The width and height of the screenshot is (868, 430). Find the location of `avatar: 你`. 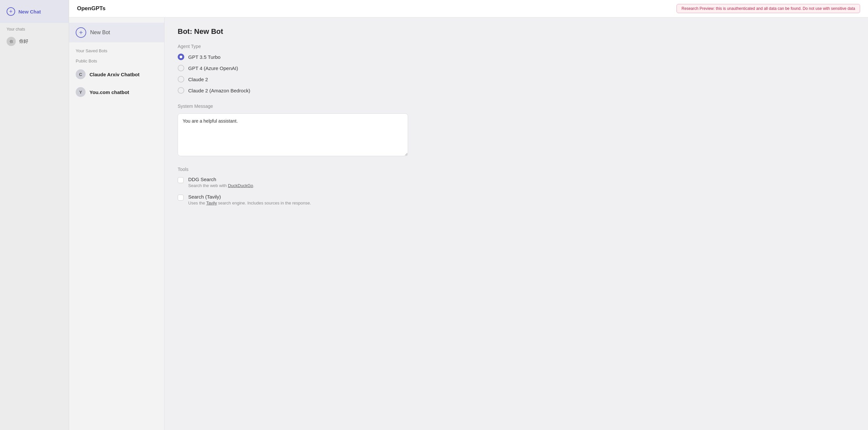

avatar: 你 is located at coordinates (11, 41).